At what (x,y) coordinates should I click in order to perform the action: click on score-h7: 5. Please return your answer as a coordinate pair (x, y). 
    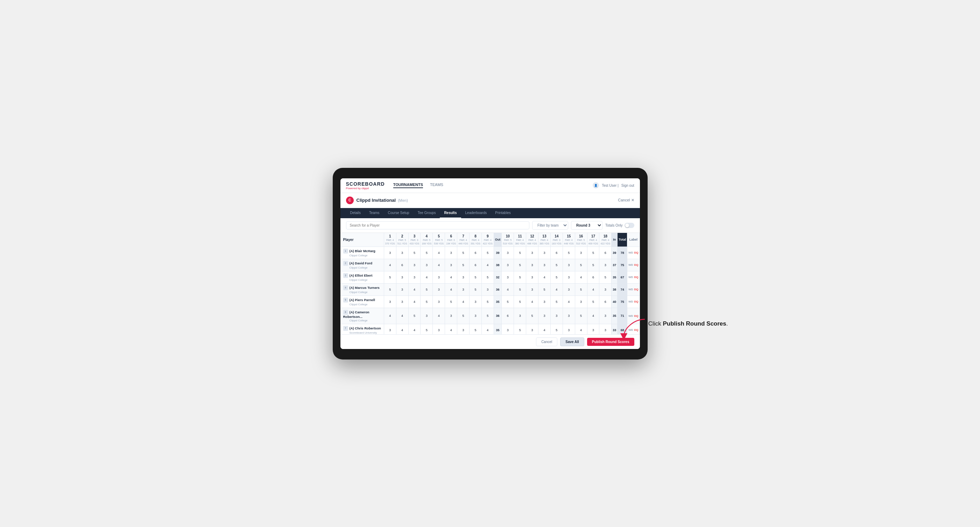
    Looking at the image, I should click on (463, 316).